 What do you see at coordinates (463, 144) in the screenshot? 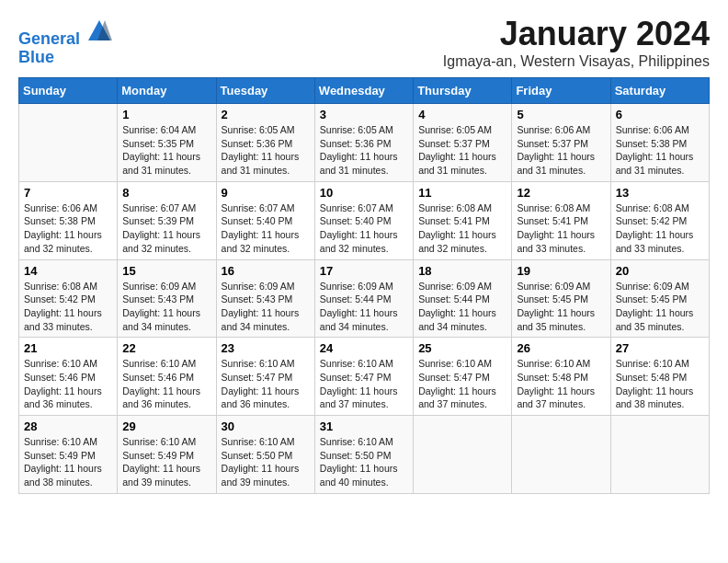
I see `calendar-cell: 4Sunrise: 6:05 AM Sunset: 5:37 PM Daylig…` at bounding box center [463, 144].